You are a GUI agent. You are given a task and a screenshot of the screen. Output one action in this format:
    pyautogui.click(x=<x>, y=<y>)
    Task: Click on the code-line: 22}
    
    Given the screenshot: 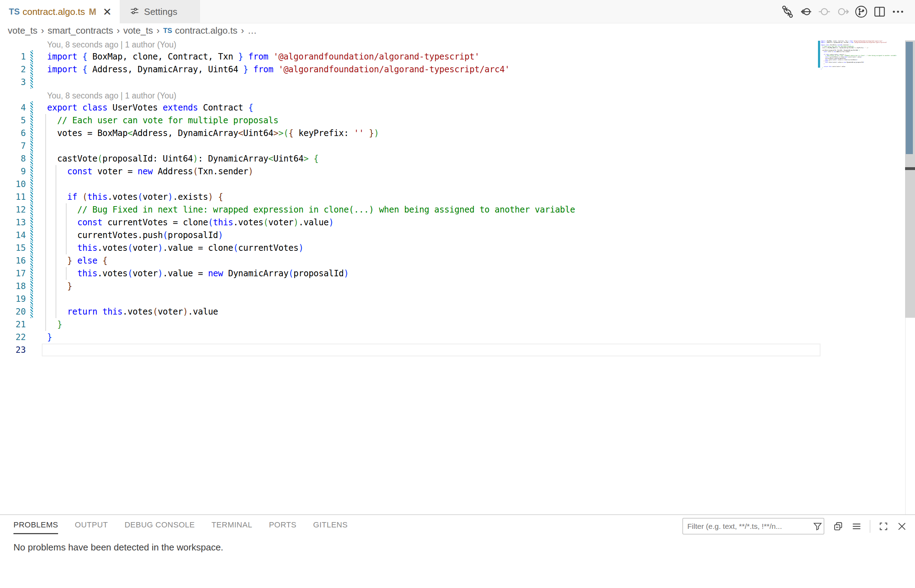 What is the action you would take?
    pyautogui.click(x=411, y=337)
    